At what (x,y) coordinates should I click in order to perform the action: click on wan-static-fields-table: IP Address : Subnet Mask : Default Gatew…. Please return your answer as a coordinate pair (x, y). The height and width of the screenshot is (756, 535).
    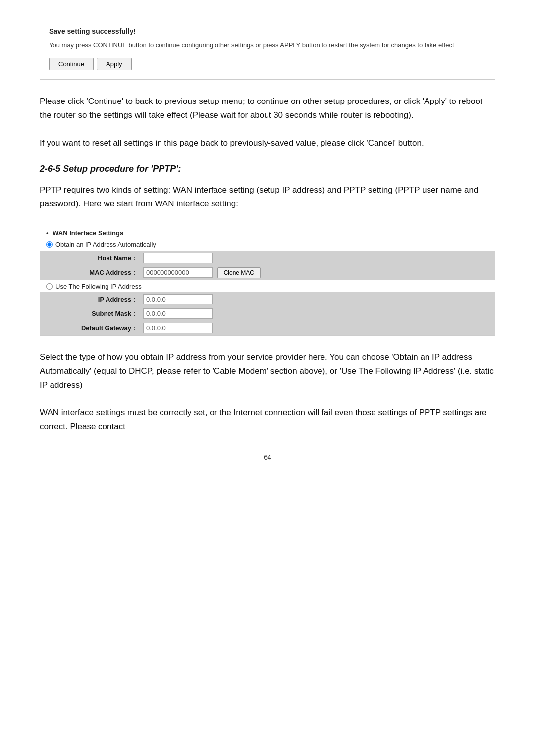
    Looking at the image, I should click on (268, 314).